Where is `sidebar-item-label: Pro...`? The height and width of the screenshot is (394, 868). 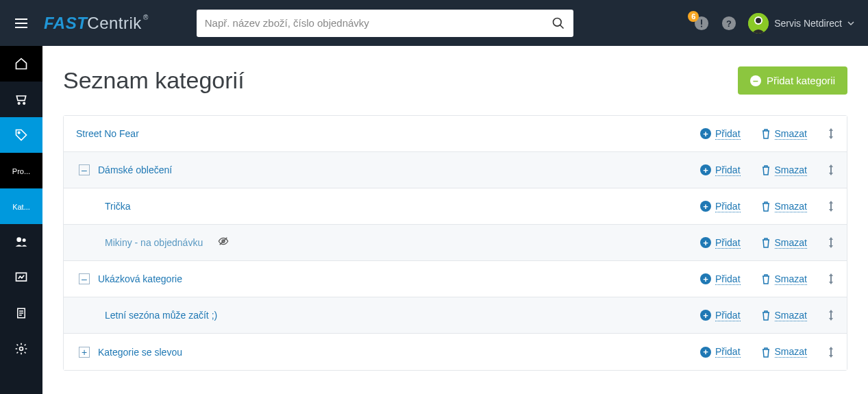
sidebar-item-label: Pro... is located at coordinates (21, 171).